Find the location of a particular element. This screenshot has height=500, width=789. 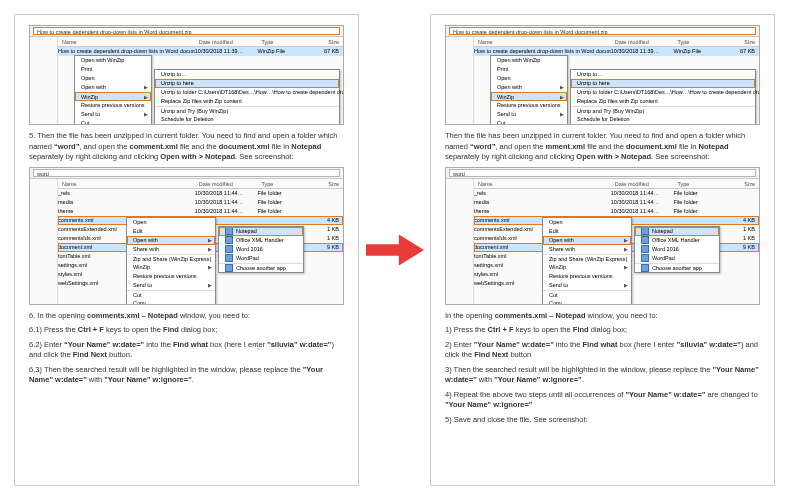

step6-3: 6.3) Then the searched result will be hi… is located at coordinates (186, 376).